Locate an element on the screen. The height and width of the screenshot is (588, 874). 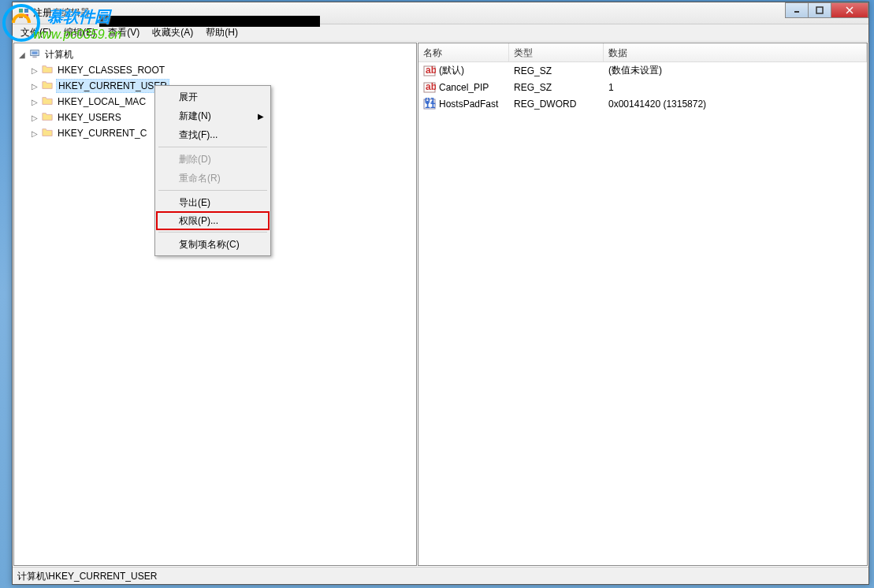
tree-root-computer: ◢ 计算机 is located at coordinates (215, 54).